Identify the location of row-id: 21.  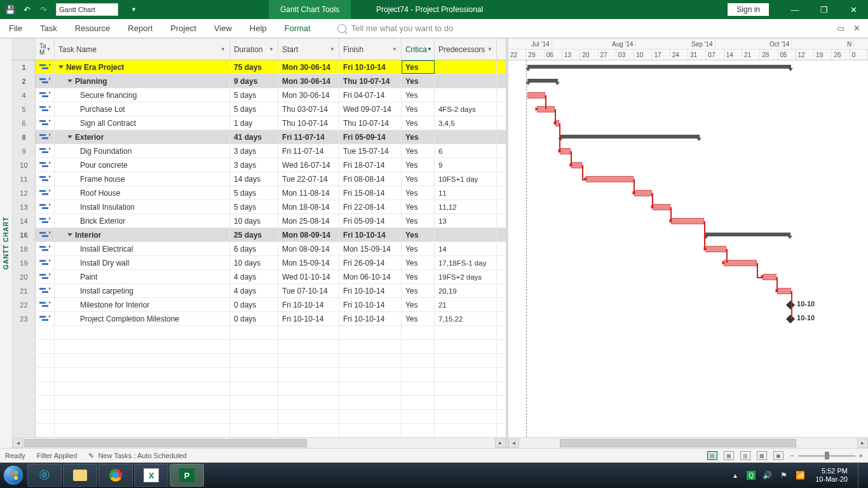
(24, 291).